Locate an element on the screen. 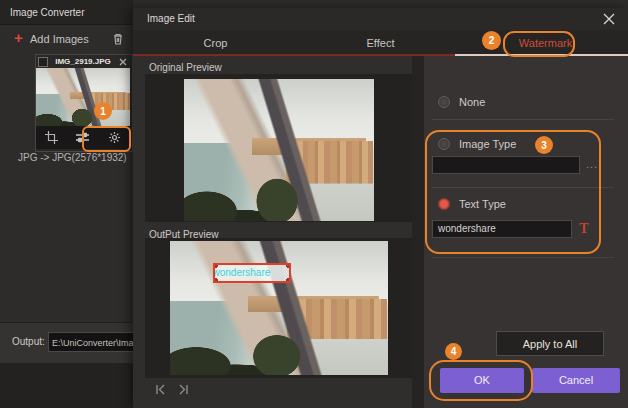  output-path-field: E:\UniConverter\Image is located at coordinates (93, 342).